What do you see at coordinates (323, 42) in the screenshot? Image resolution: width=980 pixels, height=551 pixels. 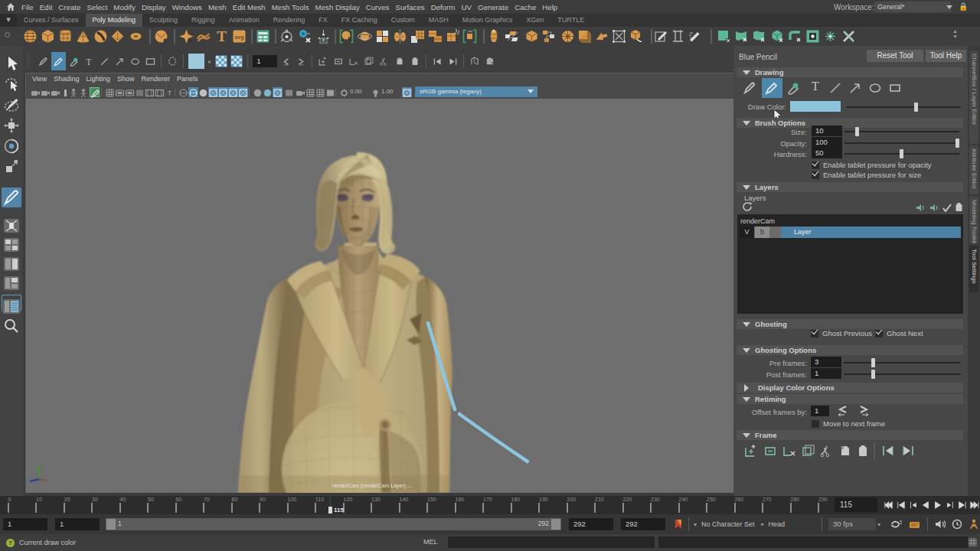 I see `svg-text: 0,0,0` at bounding box center [323, 42].